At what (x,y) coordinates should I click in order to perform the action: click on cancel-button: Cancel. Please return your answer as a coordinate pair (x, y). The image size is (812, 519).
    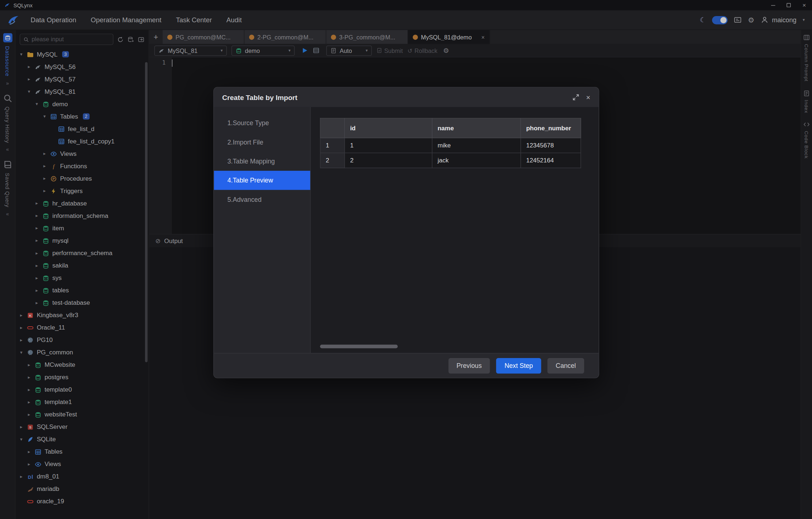
    Looking at the image, I should click on (566, 366).